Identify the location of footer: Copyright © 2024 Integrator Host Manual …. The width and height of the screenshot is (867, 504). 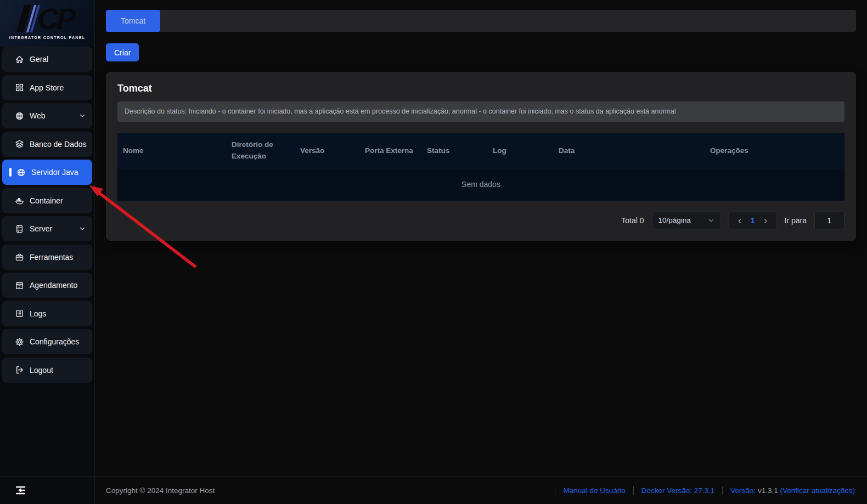
(481, 490).